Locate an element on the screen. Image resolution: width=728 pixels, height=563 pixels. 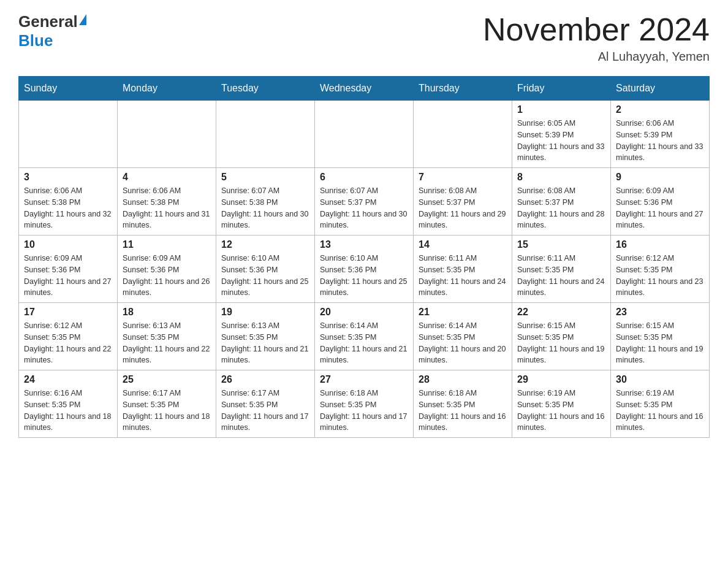
calendar-cell: 13Sunrise: 6:10 AMSunset: 5:36 PMDayligh… is located at coordinates (364, 269).